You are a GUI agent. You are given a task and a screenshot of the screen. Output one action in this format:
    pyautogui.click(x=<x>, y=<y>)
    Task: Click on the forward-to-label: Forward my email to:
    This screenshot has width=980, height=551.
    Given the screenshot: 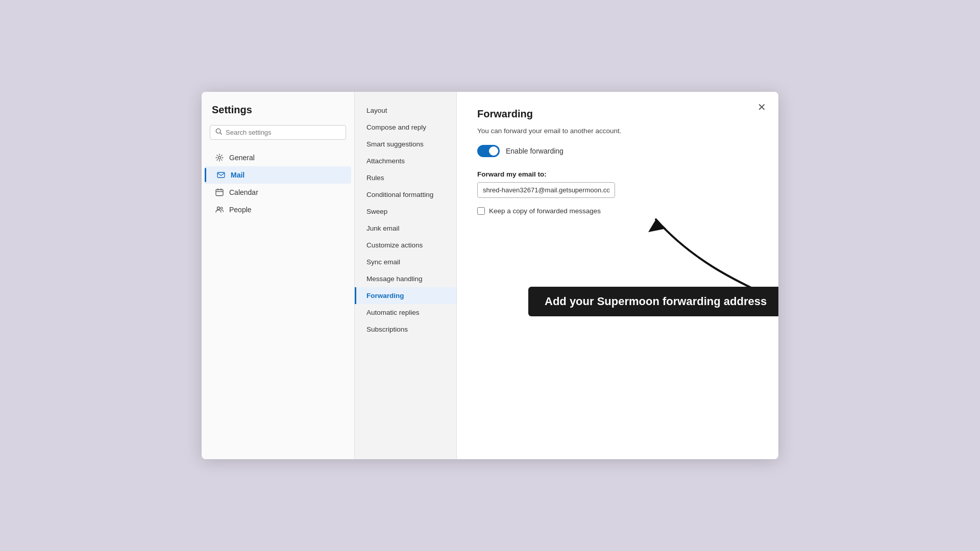 What is the action you would take?
    pyautogui.click(x=618, y=174)
    